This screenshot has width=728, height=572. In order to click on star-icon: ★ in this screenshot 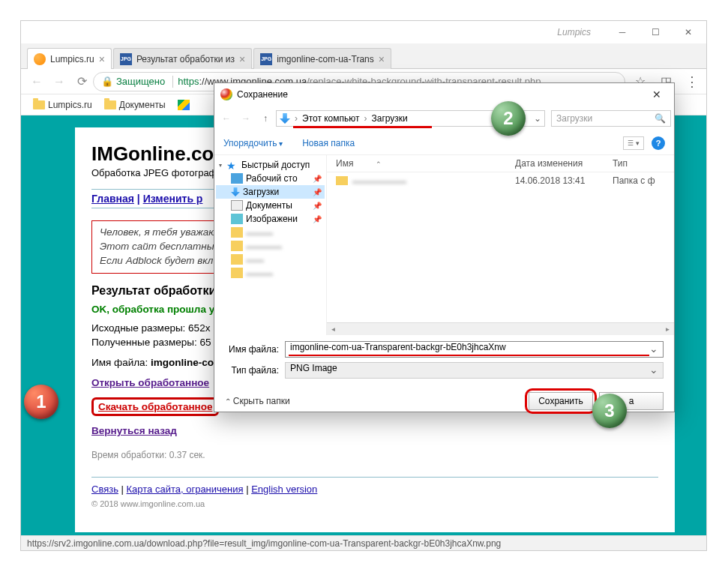, I will do `click(232, 165)`.